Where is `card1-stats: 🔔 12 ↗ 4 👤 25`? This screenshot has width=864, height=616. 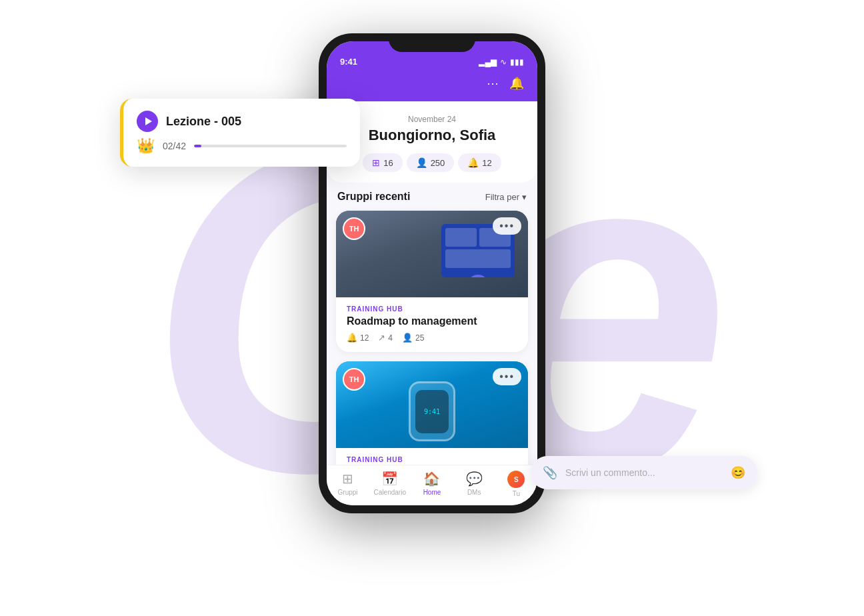 card1-stats: 🔔 12 ↗ 4 👤 25 is located at coordinates (432, 337).